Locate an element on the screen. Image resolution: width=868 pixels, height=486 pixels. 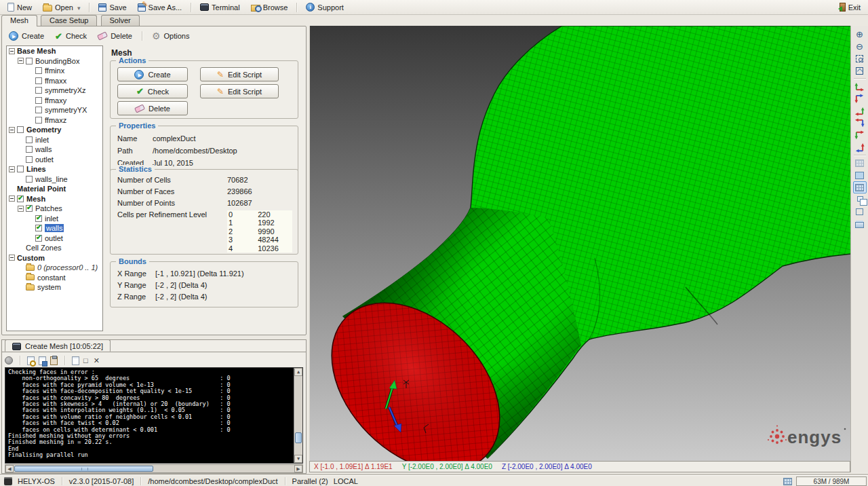
tree-item-walls: walls is located at coordinates (54, 149).